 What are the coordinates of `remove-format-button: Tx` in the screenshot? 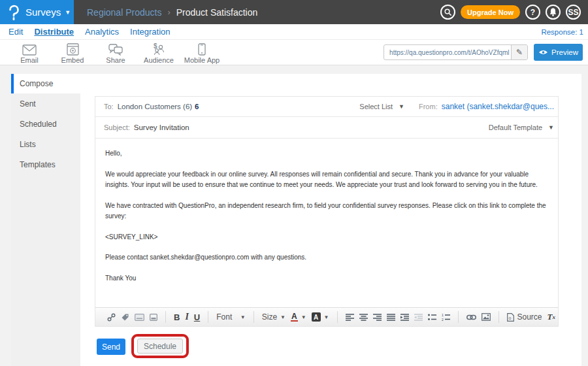 It's located at (551, 317).